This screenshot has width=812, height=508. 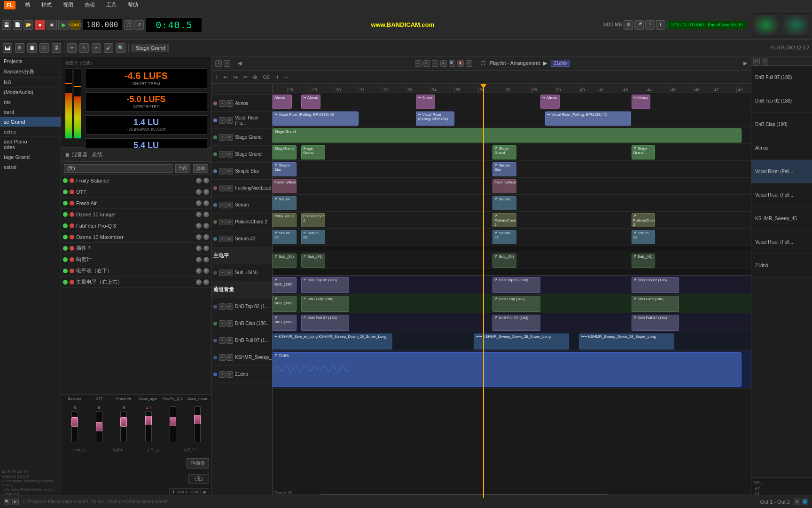 I want to click on sidebar-board: oard, so click(x=30, y=112).